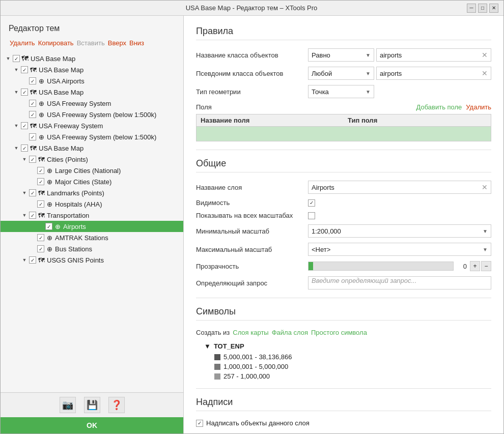  I want to click on fields-actions: Добавить поле Удалить, so click(454, 107).